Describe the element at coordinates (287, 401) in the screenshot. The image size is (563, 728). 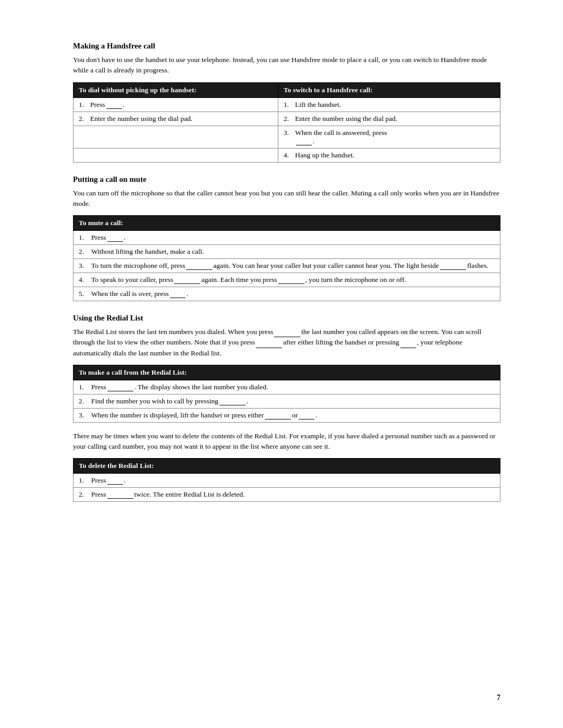
I see `redial-step2: 2. Find the number you wish to call by p…` at that location.